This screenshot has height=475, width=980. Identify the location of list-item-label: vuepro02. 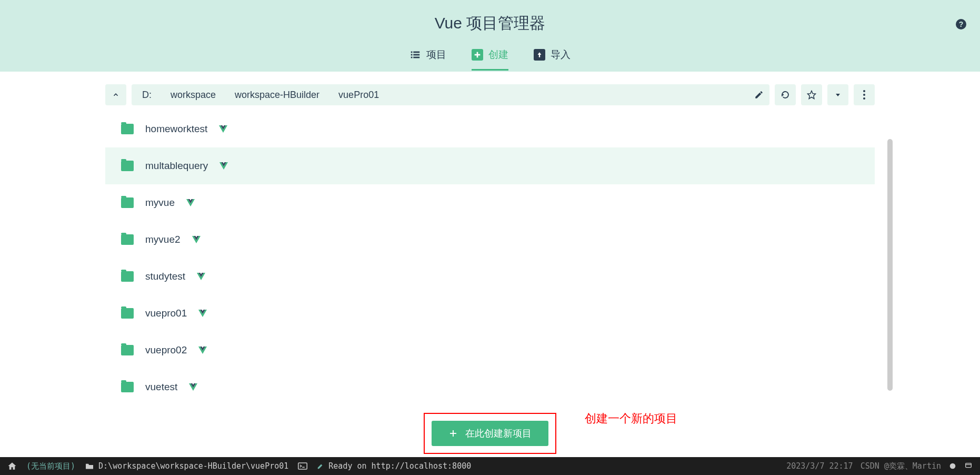
(166, 350).